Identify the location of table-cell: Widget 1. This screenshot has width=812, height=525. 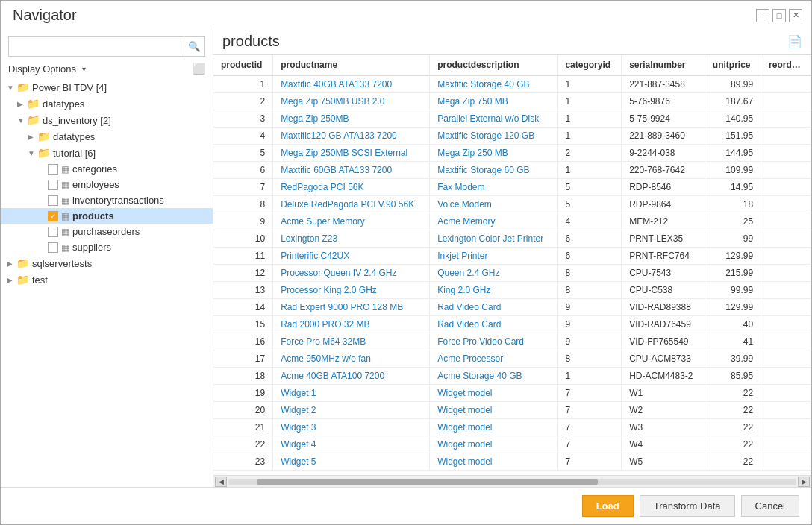
(352, 394).